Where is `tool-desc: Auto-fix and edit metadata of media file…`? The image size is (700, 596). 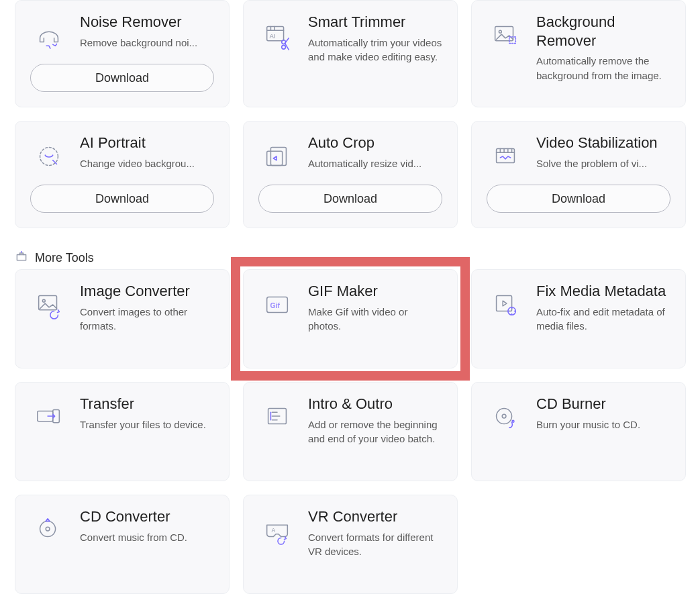 tool-desc: Auto-fix and edit metadata of media file… is located at coordinates (603, 319).